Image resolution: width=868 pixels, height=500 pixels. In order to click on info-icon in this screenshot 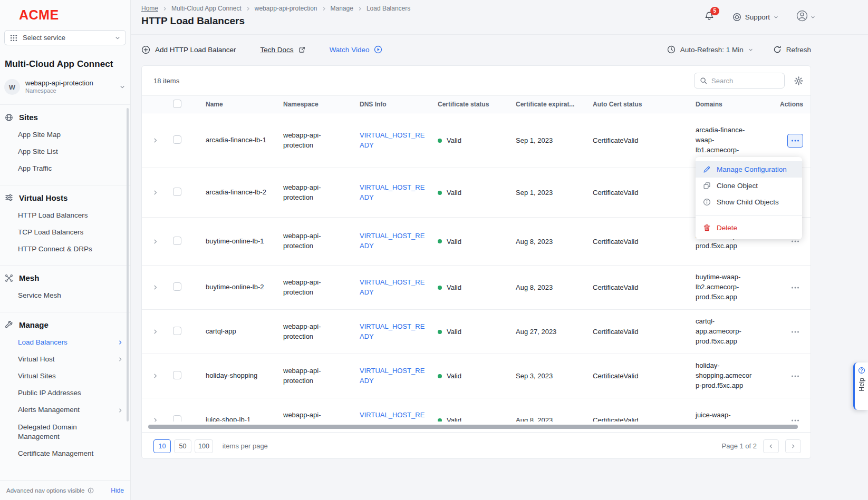, I will do `click(91, 491)`.